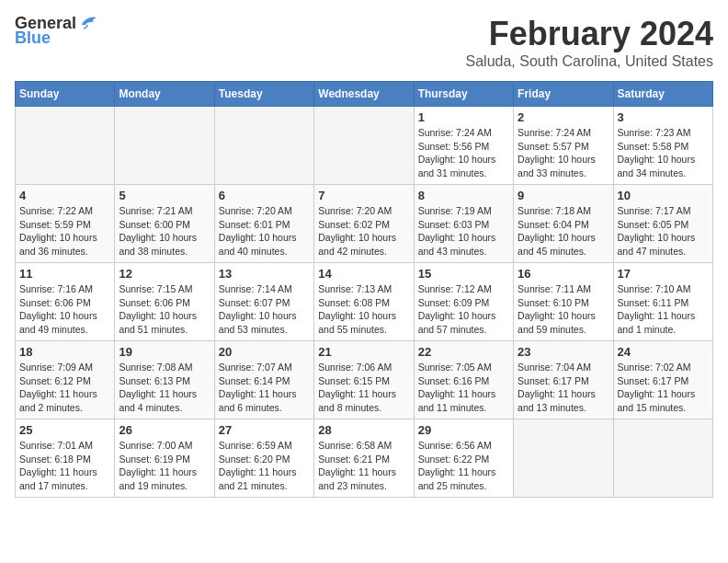  Describe the element at coordinates (164, 274) in the screenshot. I see `day-number: 12` at that location.